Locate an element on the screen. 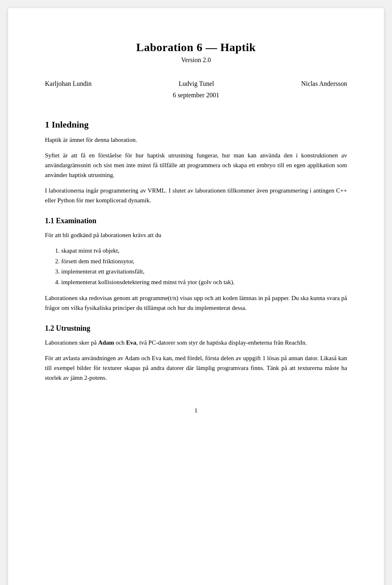 The height and width of the screenshot is (585, 392). subsection2-body2: För att avlasta användningen av Adam och… is located at coordinates (196, 368).